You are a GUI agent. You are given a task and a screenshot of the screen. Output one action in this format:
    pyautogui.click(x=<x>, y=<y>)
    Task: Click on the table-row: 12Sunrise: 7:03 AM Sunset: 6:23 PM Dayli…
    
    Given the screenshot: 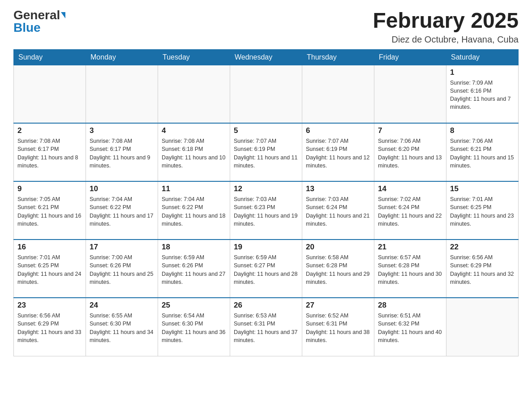 What is the action you would take?
    pyautogui.click(x=266, y=210)
    